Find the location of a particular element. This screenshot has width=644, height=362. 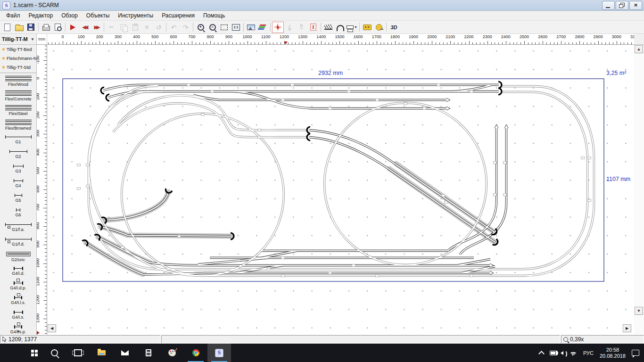

menu-инструменты: Инструменты is located at coordinates (136, 16).